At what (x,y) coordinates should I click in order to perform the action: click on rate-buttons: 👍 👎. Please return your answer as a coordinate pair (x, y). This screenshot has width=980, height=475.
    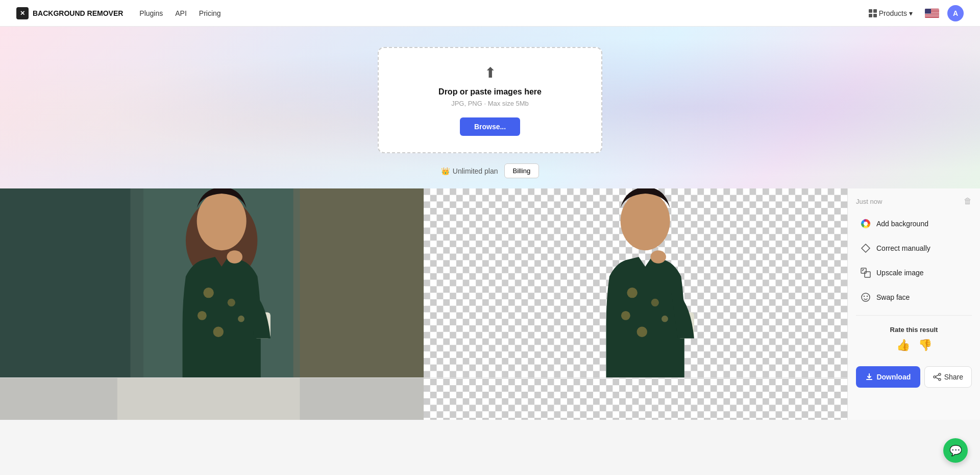
    Looking at the image, I should click on (914, 345).